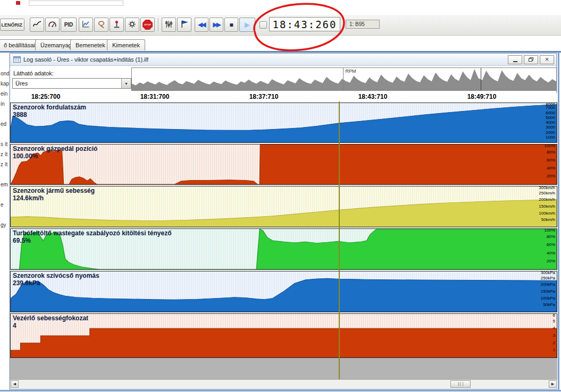 The width and height of the screenshot is (561, 392). I want to click on time-display: 18:43:260, so click(305, 24).